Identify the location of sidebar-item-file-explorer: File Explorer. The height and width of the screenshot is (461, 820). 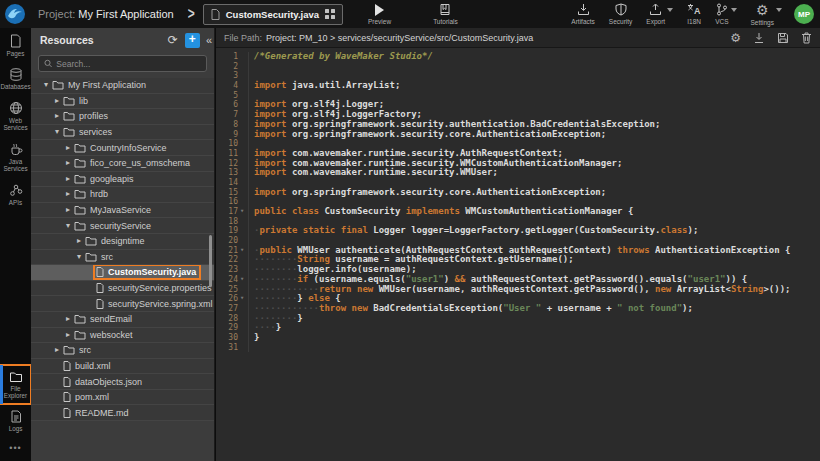
(16, 384).